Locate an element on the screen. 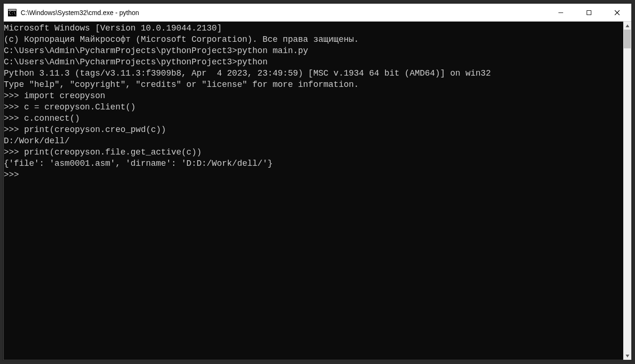 The height and width of the screenshot is (364, 635). close-button is located at coordinates (617, 12).